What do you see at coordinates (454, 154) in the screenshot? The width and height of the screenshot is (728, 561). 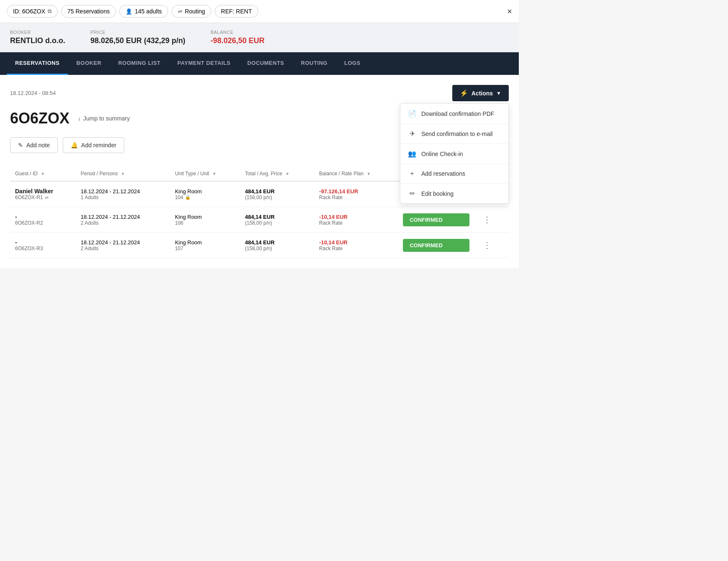 I see `online-checkin-item: 👥 Online Check-in` at bounding box center [454, 154].